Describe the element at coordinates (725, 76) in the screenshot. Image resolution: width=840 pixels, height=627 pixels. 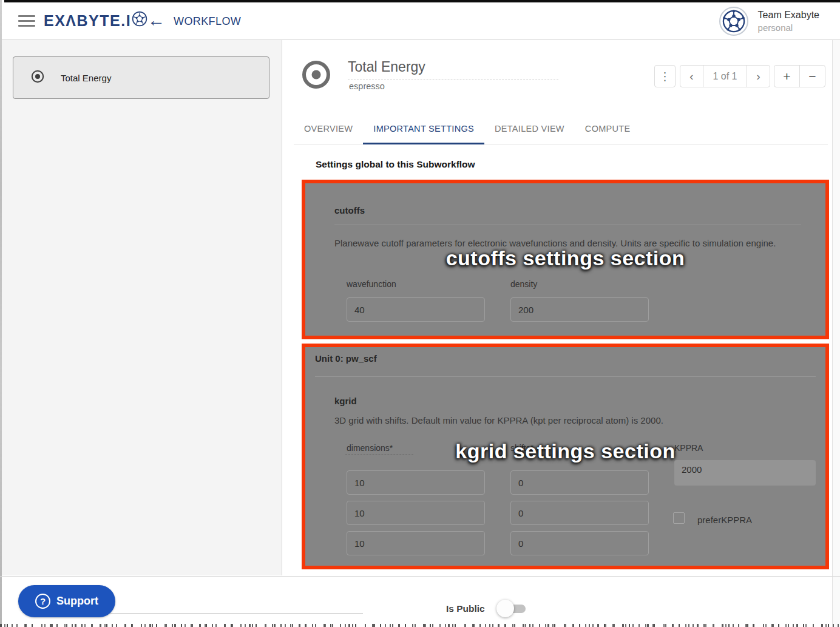
I see `pager-position: 1 of 1` at that location.